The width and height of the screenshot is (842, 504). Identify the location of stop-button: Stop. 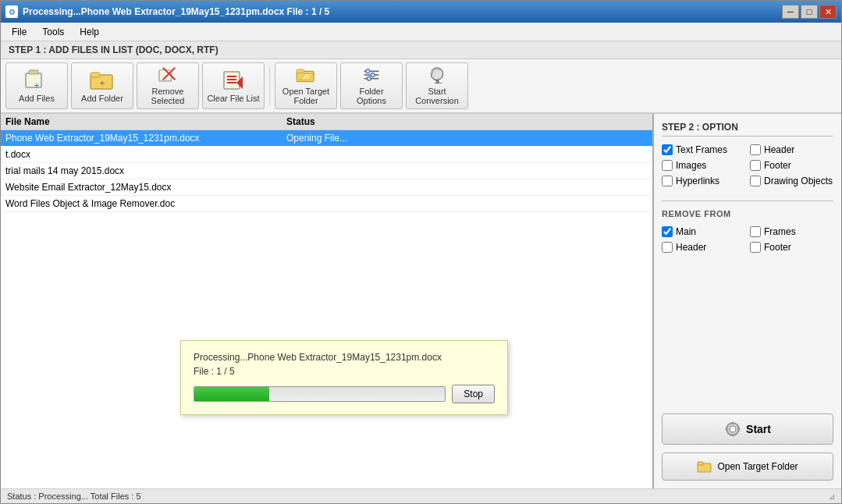
(473, 394).